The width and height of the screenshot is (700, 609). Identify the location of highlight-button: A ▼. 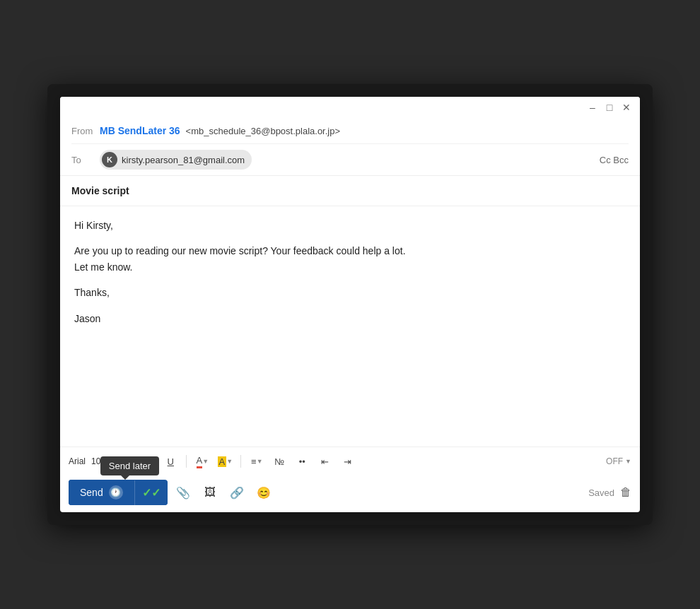
(225, 461).